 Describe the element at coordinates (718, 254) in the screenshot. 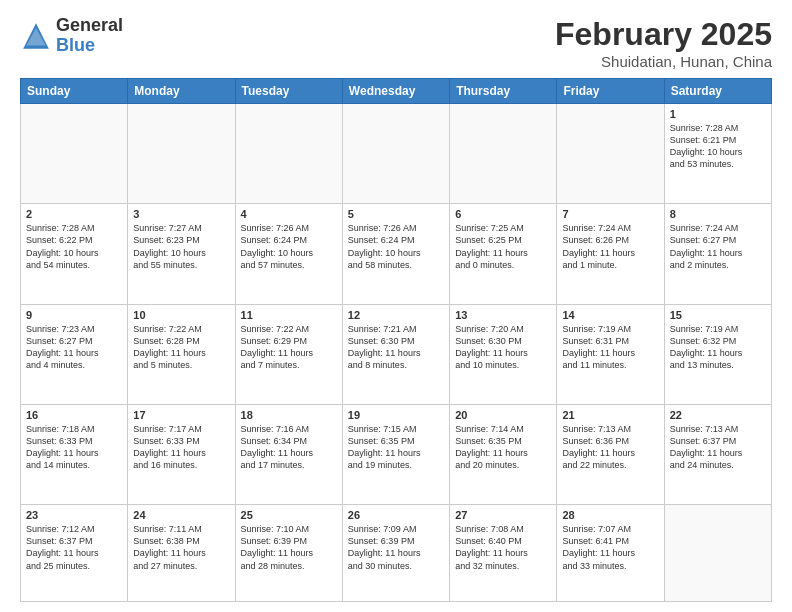

I see `calendar-cell: 8Sunrise: 7:24 AM Sunset: 6:27 PM Daylig…` at that location.